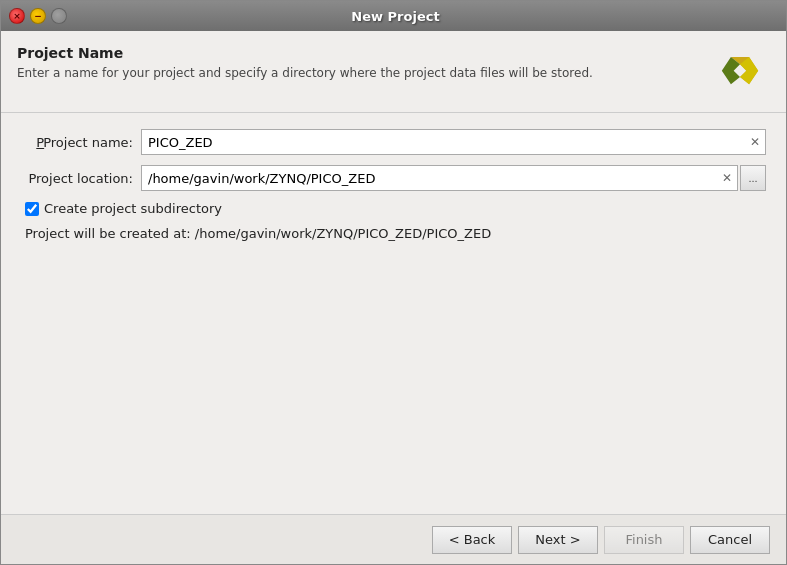 The height and width of the screenshot is (565, 787). Describe the element at coordinates (454, 142) in the screenshot. I see `project-name-input-wrapper: ✕` at that location.